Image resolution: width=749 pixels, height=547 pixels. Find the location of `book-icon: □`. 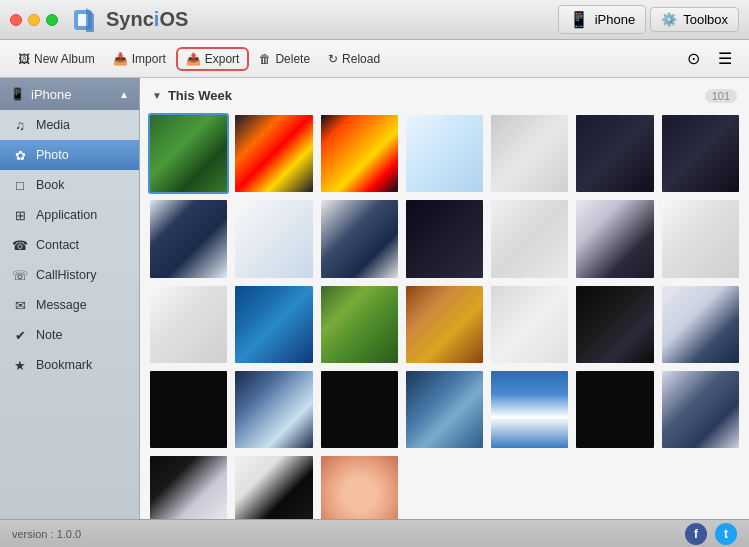

book-icon: □ is located at coordinates (20, 186).